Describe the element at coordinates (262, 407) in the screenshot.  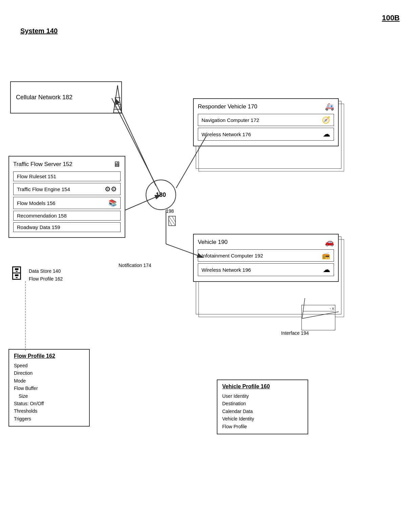
I see `vehicle-profile-box: Vehicle Profile 160 User Identity Destin…` at that location.